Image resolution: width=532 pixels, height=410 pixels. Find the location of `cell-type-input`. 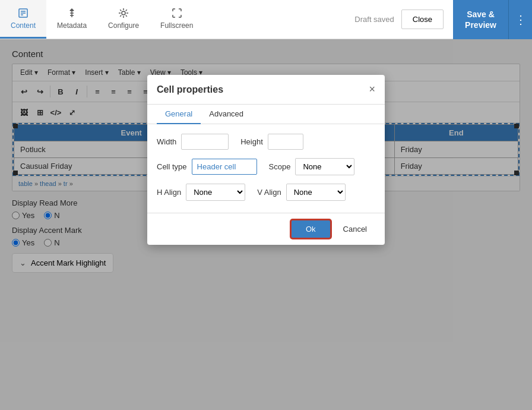

cell-type-input is located at coordinates (224, 166).